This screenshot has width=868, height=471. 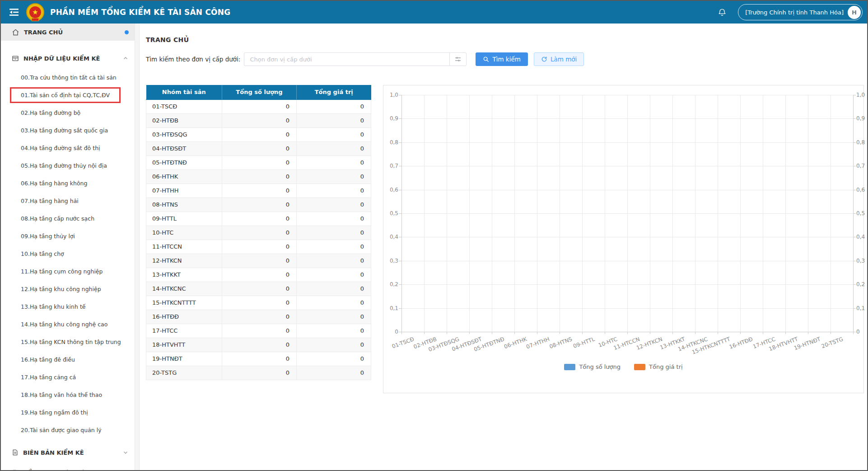 What do you see at coordinates (137, 247) in the screenshot?
I see `sidebar-scrollbar` at bounding box center [137, 247].